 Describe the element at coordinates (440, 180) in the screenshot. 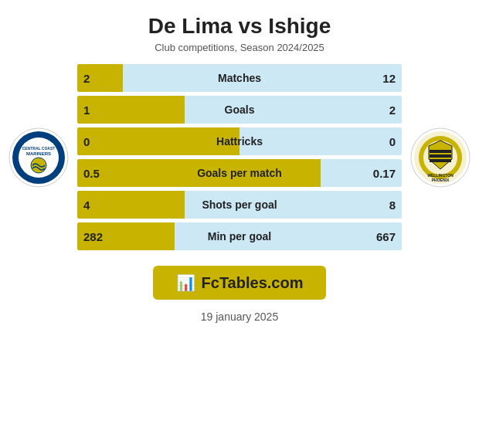

I see `svg-text: PHOENIX` at that location.